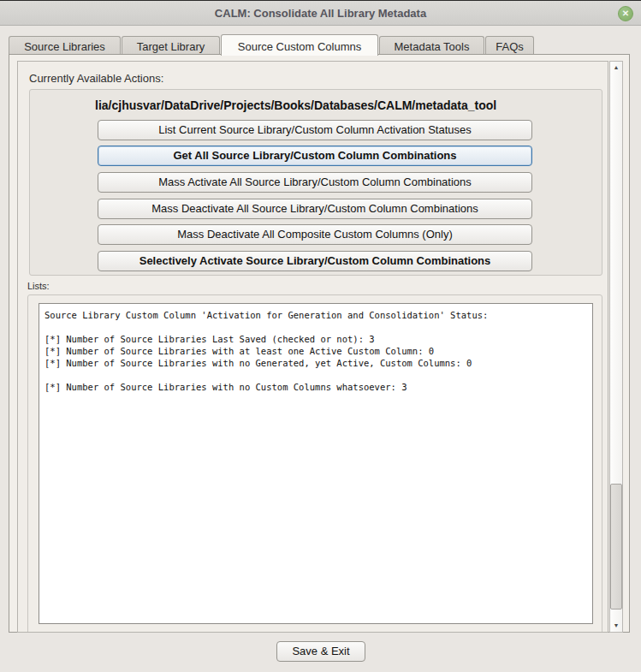 This screenshot has height=672, width=641. What do you see at coordinates (317, 106) in the screenshot?
I see `library-path-label: lia/cjhusvar/DataDrive/Projects/Books/Da…` at bounding box center [317, 106].